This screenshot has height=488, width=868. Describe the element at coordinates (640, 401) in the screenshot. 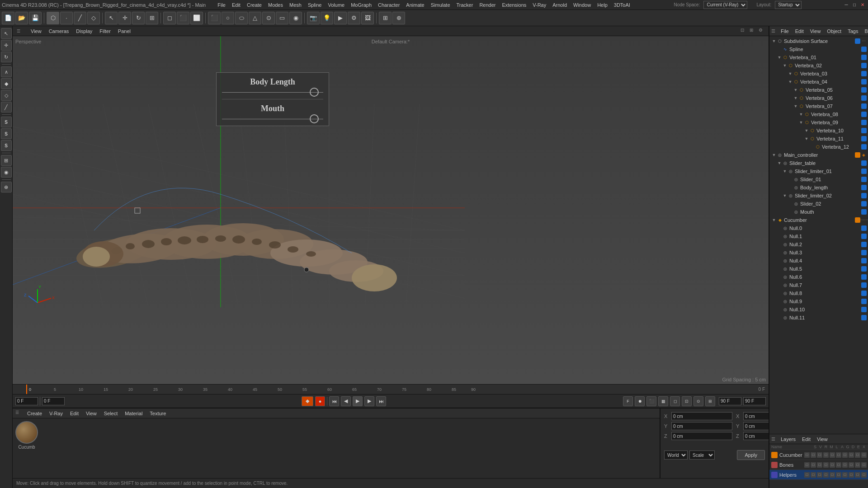

I see `fps-button2: ⏺` at that location.